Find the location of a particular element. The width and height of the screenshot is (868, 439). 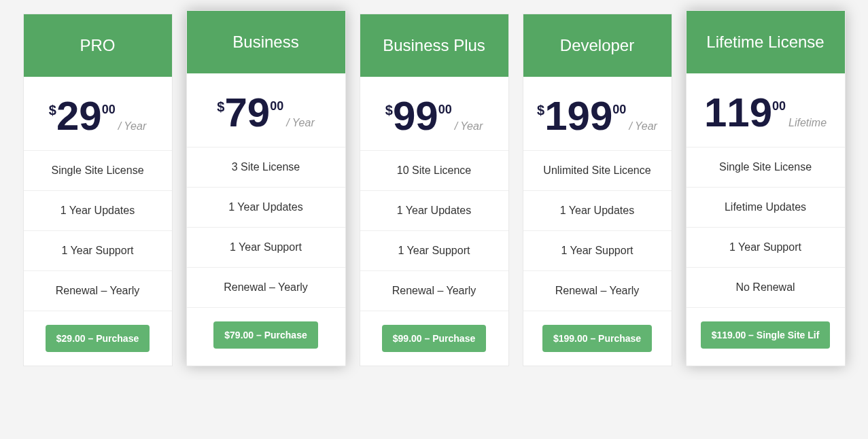

feature-item: Lifetime Updates is located at coordinates (765, 208).